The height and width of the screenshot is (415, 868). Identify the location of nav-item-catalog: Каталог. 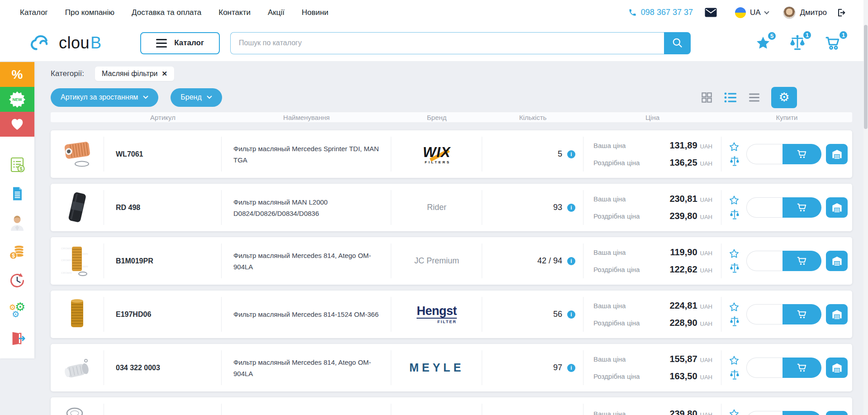
(34, 13).